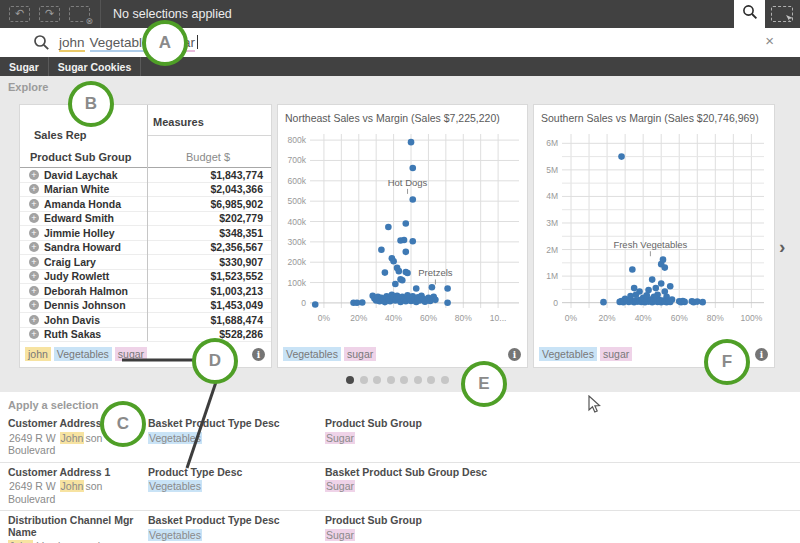 The image size is (800, 543). I want to click on selection-cell: Distribution Channel Mgr NameJohn Vandec…, so click(78, 529).